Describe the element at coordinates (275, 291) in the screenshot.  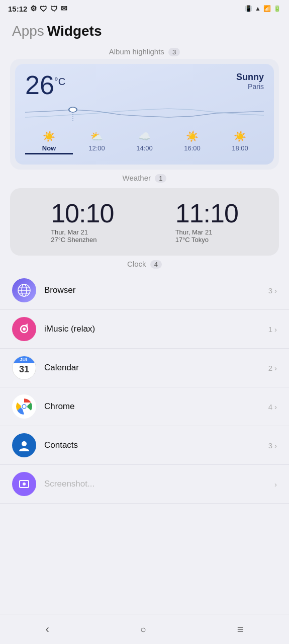
I see `chevron-right-icon: ›` at that location.